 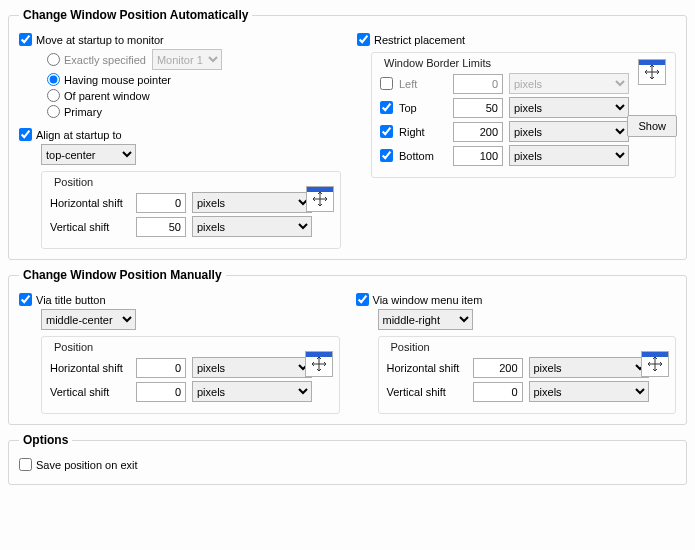 I want to click on hshift-label-auto: Horizontal shift, so click(x=90, y=203).